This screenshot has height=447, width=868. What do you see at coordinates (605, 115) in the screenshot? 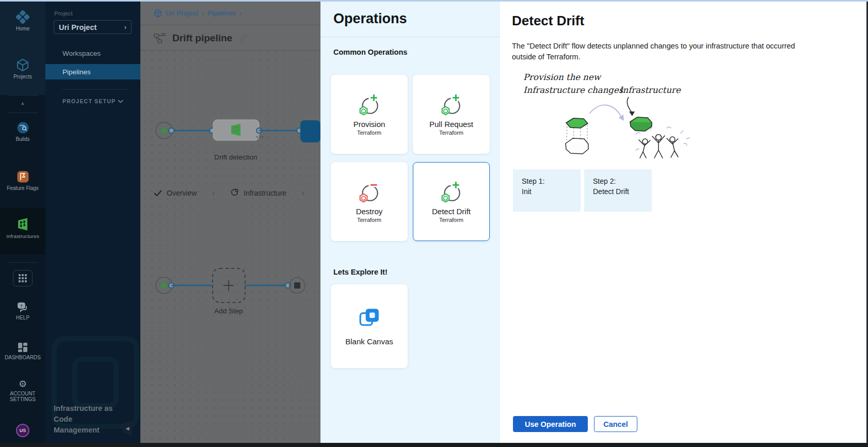
I see `drift-illustration: Provision the new Infrastructure changes…` at bounding box center [605, 115].